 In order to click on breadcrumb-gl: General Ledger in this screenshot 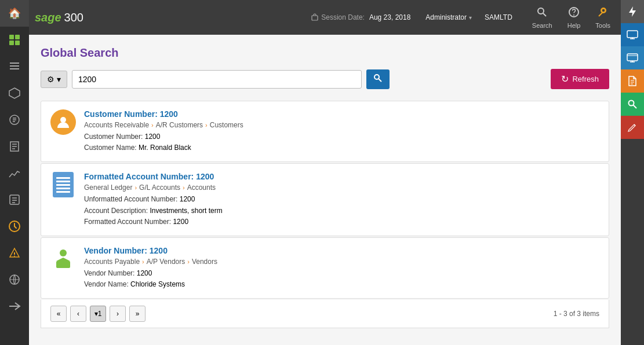, I will do `click(108, 188)`.